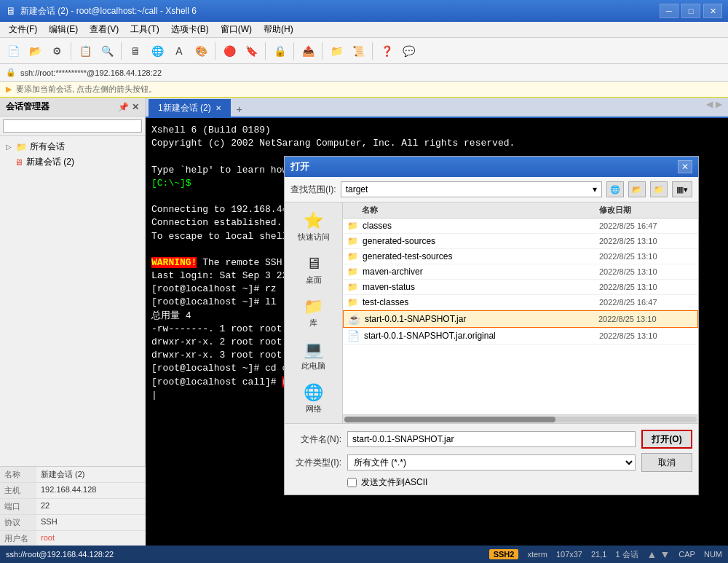  Describe the element at coordinates (713, 11) in the screenshot. I see `close-button: ✕` at that location.